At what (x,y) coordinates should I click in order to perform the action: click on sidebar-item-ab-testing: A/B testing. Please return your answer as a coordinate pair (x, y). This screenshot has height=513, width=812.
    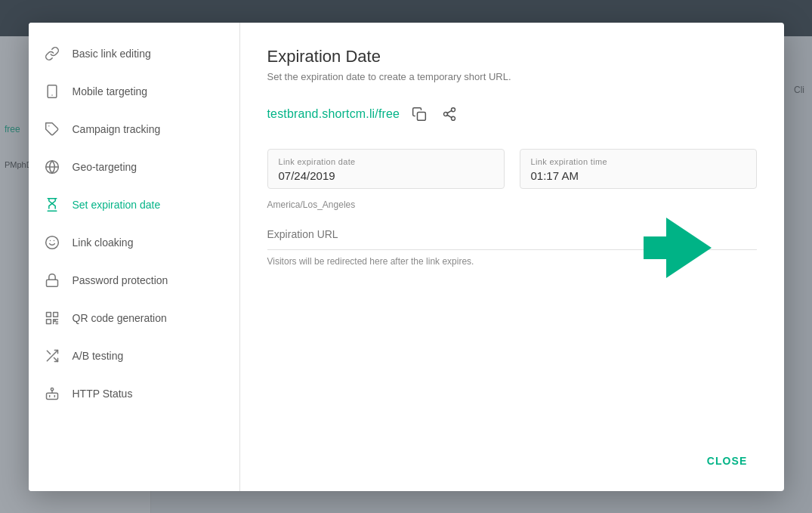
    Looking at the image, I should click on (134, 356).